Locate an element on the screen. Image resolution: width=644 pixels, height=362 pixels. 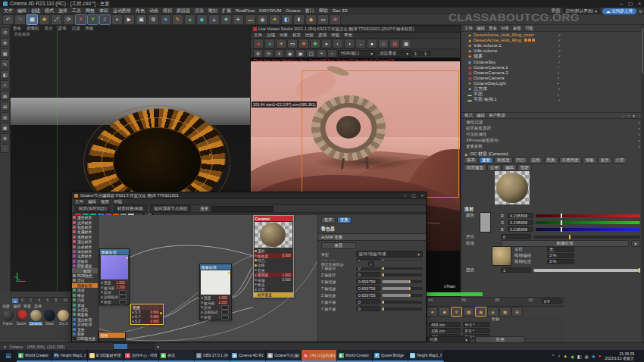
toolbar-icon: ▶ is located at coordinates (129, 20).